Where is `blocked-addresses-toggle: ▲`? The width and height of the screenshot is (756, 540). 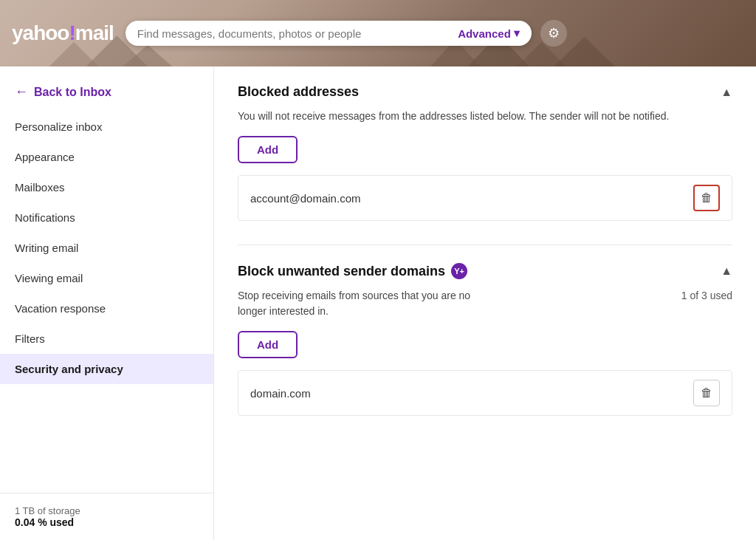
blocked-addresses-toggle: ▲ is located at coordinates (726, 92).